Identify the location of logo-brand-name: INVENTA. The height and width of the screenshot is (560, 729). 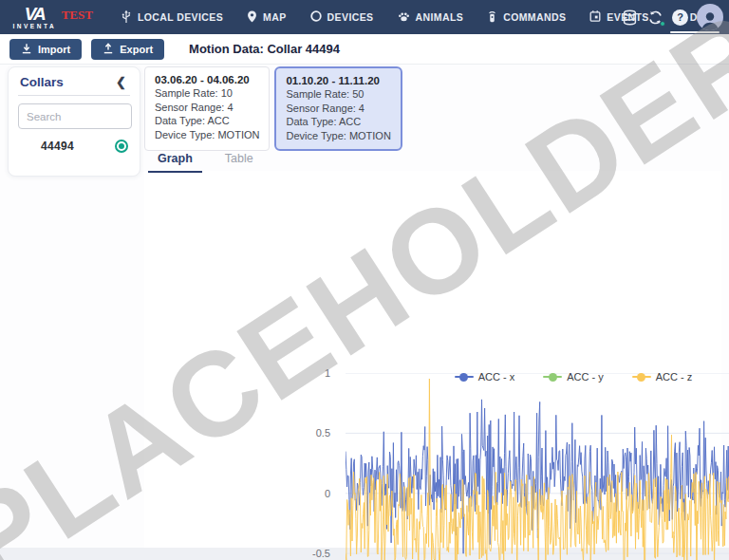
(35, 27).